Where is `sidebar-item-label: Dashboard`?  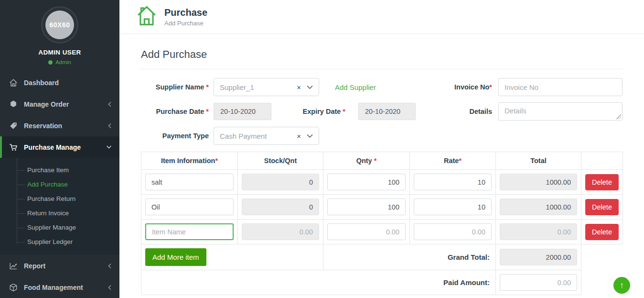
sidebar-item-label: Dashboard is located at coordinates (41, 83).